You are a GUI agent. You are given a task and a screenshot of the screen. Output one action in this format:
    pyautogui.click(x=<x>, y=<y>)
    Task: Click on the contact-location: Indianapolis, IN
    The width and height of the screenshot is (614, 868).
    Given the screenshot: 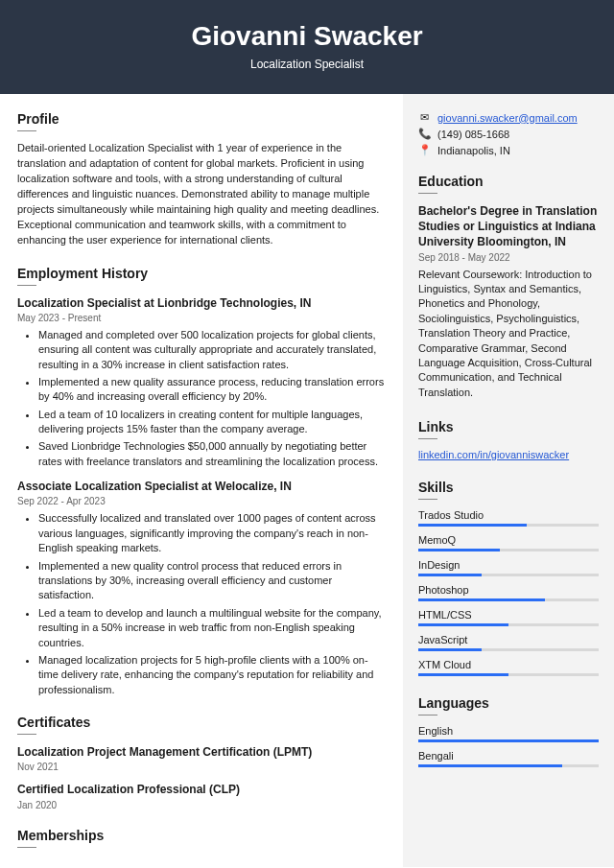 What is the action you would take?
    pyautogui.click(x=474, y=151)
    